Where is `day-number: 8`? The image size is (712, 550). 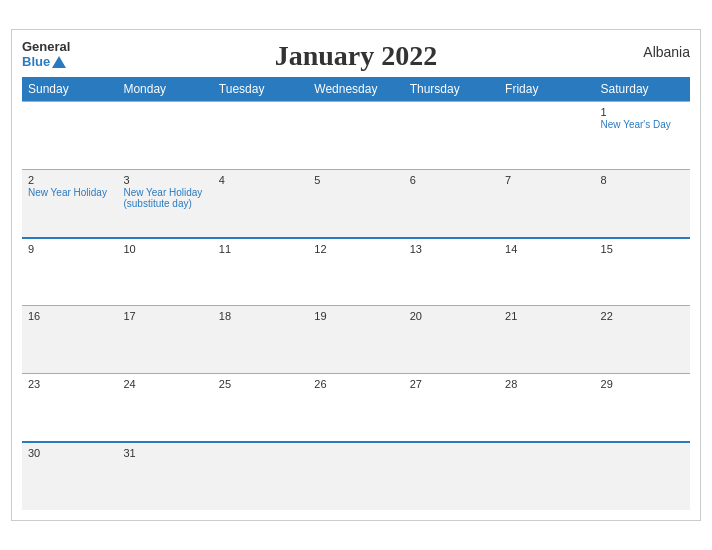 day-number: 8 is located at coordinates (642, 180).